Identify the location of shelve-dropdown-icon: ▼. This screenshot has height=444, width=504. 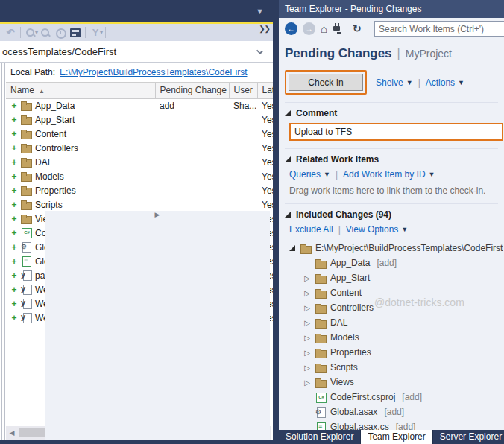
(410, 83).